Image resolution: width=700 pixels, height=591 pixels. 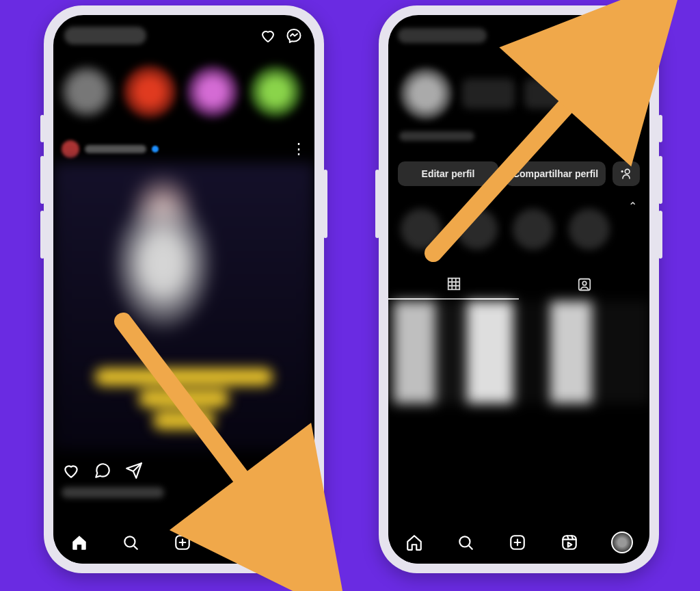 What do you see at coordinates (155, 149) in the screenshot?
I see `verified-badge-icon` at bounding box center [155, 149].